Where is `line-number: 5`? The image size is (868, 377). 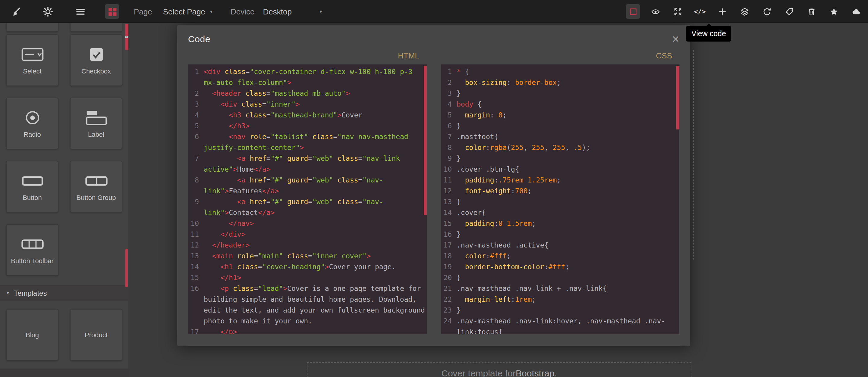
line-number: 5 is located at coordinates (449, 115).